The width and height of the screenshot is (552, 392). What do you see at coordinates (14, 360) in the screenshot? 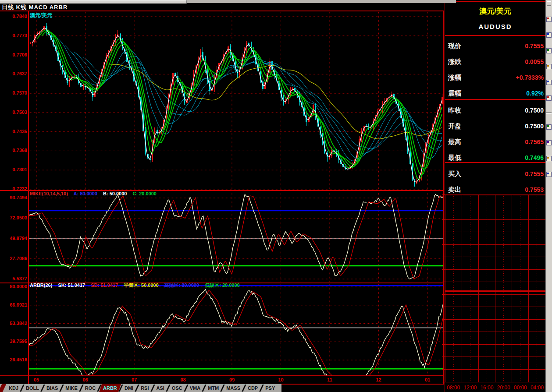
I see `arbr-y-axis-label: 26.4516` at bounding box center [14, 360].